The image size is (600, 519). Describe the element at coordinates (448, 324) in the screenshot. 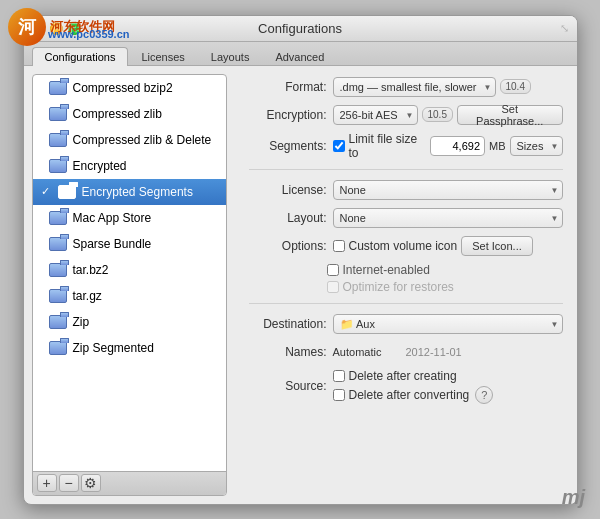

I see `destination-select: 📁 Aux` at that location.